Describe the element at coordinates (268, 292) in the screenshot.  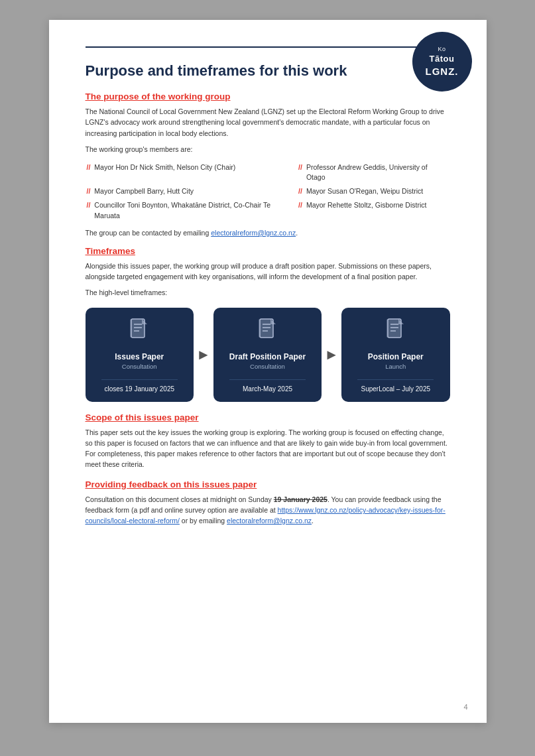
I see `section2-para2: The high-level timeframes:` at that location.